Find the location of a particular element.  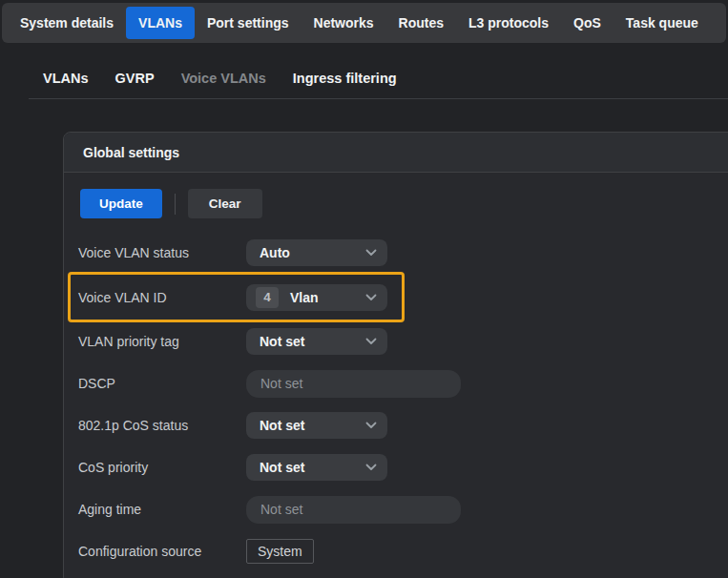

top-nav-tab-task-queue: Task queue is located at coordinates (662, 23).